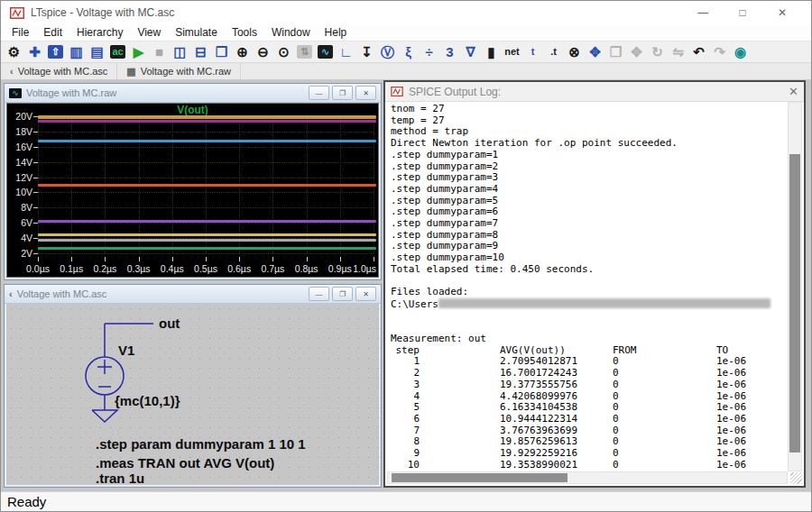  What do you see at coordinates (449, 52) in the screenshot?
I see `inductor-icon: 3` at bounding box center [449, 52].